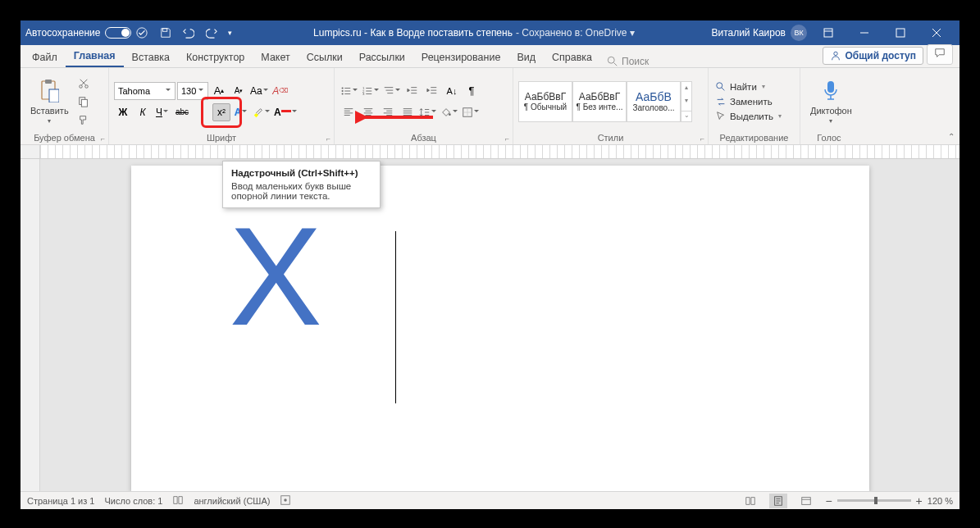  I want to click on minimize-button, so click(864, 33).